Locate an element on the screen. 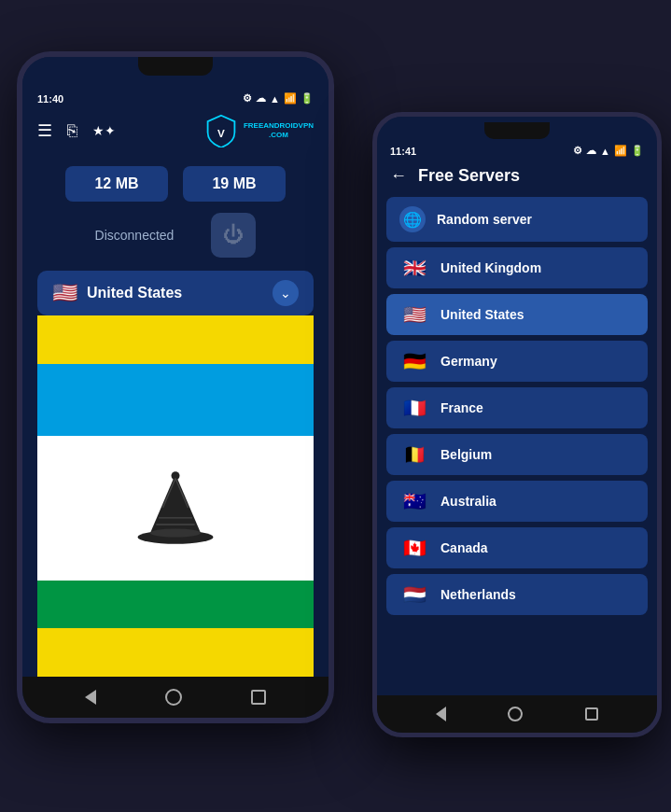 The width and height of the screenshot is (671, 812). phone2-gear-icon: ⚙ is located at coordinates (578, 151).